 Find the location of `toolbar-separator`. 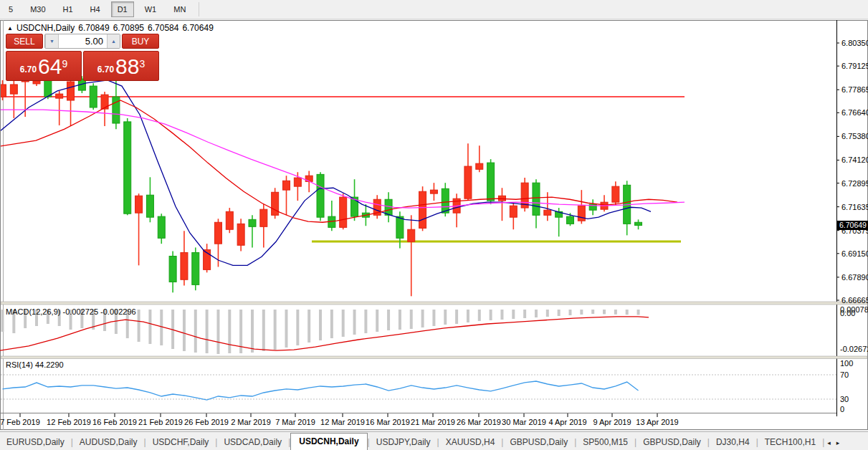

toolbar-separator is located at coordinates (199, 9).